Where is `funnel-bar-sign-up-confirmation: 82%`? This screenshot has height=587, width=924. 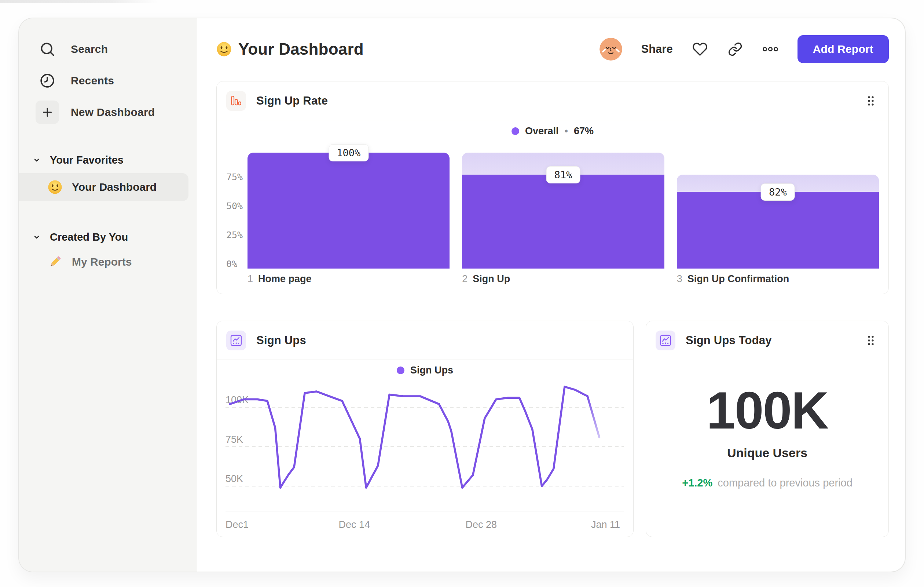
funnel-bar-sign-up-confirmation: 82% is located at coordinates (778, 205).